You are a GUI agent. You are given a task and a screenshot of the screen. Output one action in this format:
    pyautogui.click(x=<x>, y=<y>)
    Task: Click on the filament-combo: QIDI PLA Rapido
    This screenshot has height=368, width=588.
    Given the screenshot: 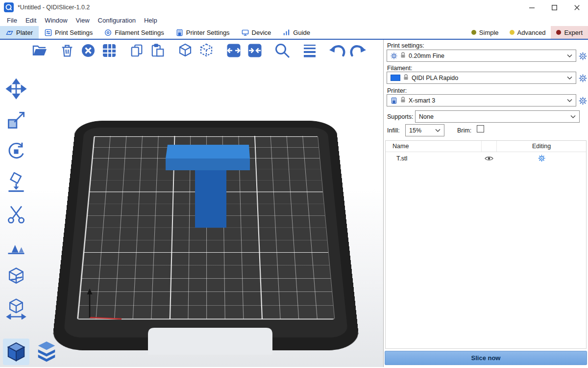 What is the action you would take?
    pyautogui.click(x=481, y=78)
    